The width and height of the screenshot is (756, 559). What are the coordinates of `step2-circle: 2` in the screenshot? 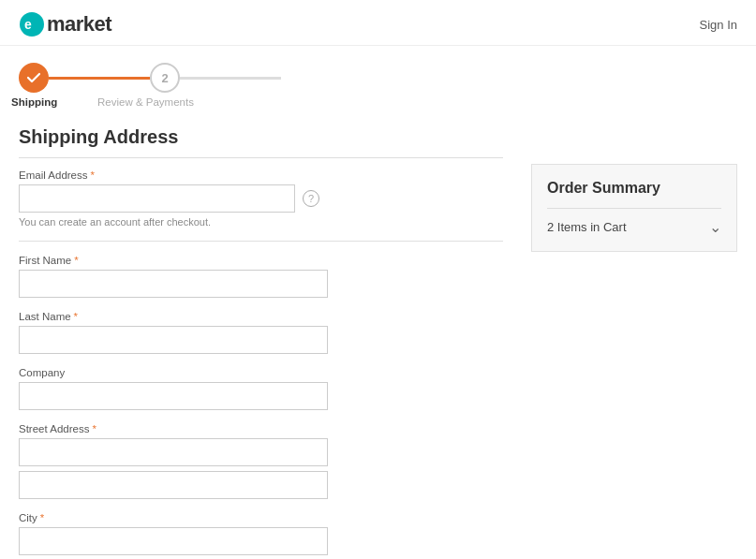 It's located at (165, 78).